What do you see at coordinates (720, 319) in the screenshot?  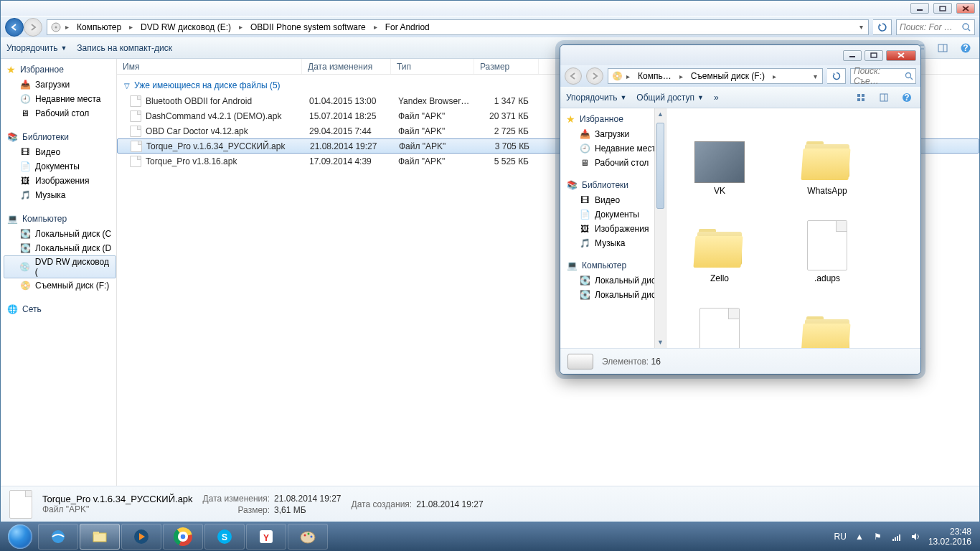 I see `icon-item: .megogo` at bounding box center [720, 319].